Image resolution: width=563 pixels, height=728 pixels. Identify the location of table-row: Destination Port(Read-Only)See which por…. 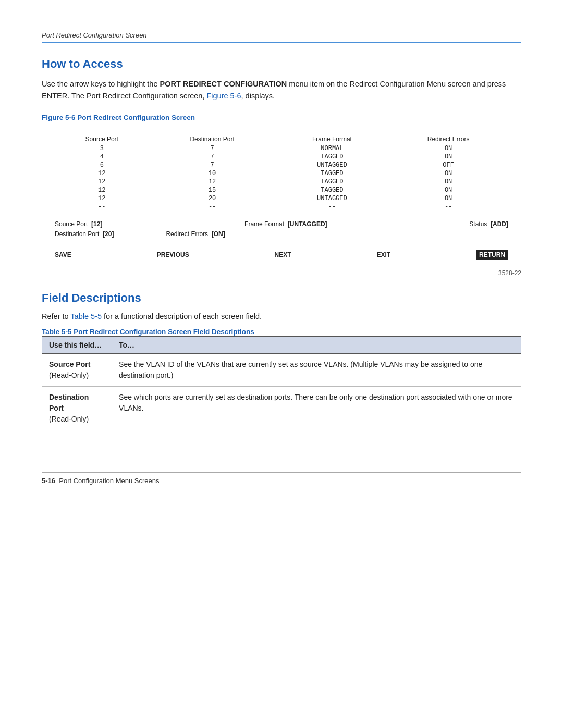
(282, 409).